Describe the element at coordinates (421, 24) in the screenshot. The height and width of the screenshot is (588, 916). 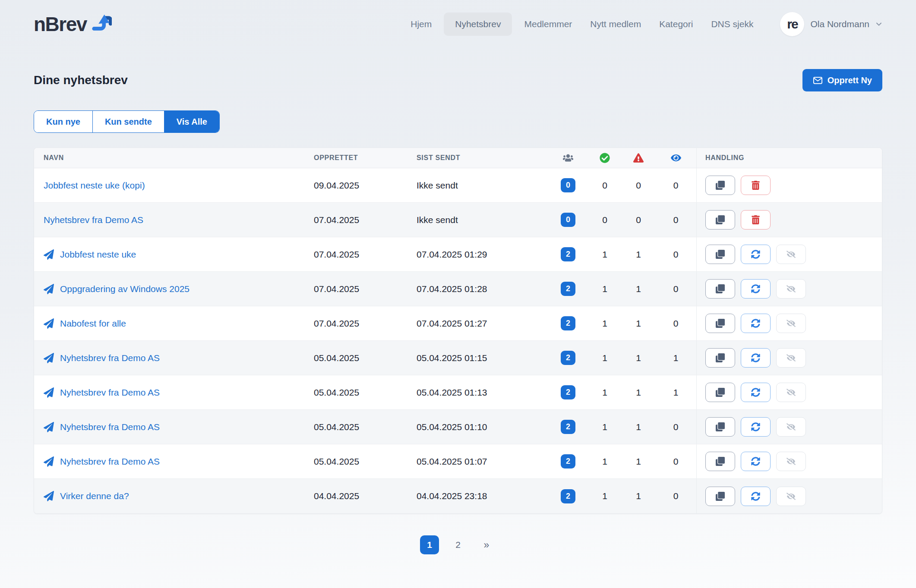
I see `nav-item: Hjem` at that location.